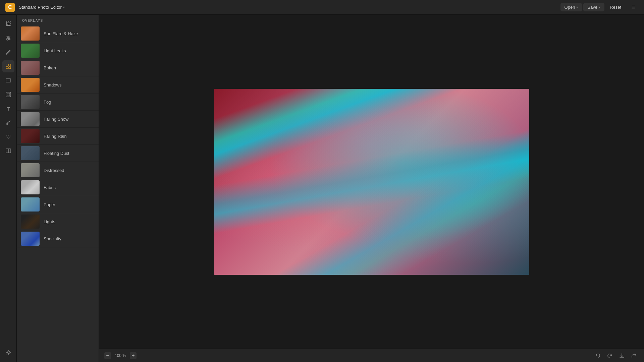 The image size is (644, 362). What do you see at coordinates (52, 239) in the screenshot?
I see `overlay-label-specialty: Specialty` at bounding box center [52, 239].